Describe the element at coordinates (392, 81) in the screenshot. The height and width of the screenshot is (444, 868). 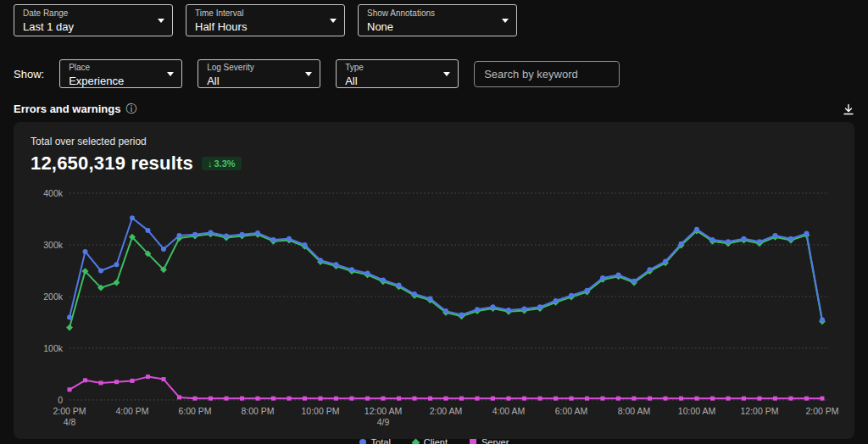
I see `type-value: All` at that location.